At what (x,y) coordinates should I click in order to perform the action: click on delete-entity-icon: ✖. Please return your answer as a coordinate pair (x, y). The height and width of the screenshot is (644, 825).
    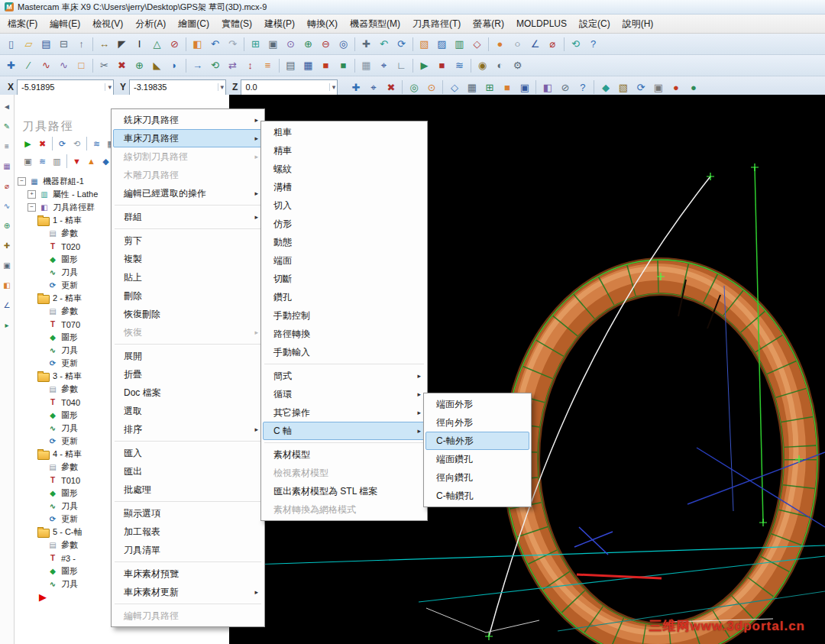
    Looking at the image, I should click on (122, 66).